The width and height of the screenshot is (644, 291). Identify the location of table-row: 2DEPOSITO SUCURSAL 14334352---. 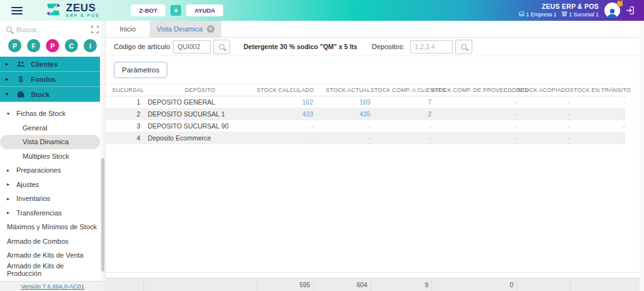
(365, 115).